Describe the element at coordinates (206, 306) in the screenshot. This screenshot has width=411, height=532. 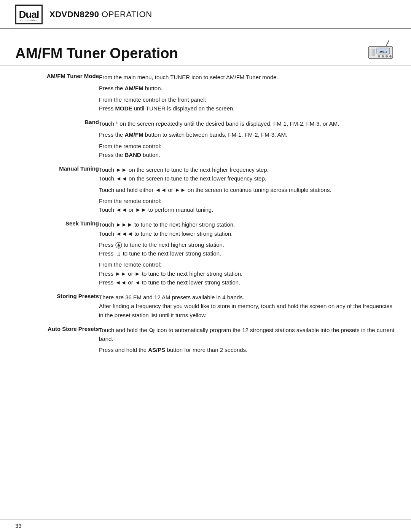
I see `row-storing-presets: Storing Presets There are 36 FM and 12 A…` at that location.